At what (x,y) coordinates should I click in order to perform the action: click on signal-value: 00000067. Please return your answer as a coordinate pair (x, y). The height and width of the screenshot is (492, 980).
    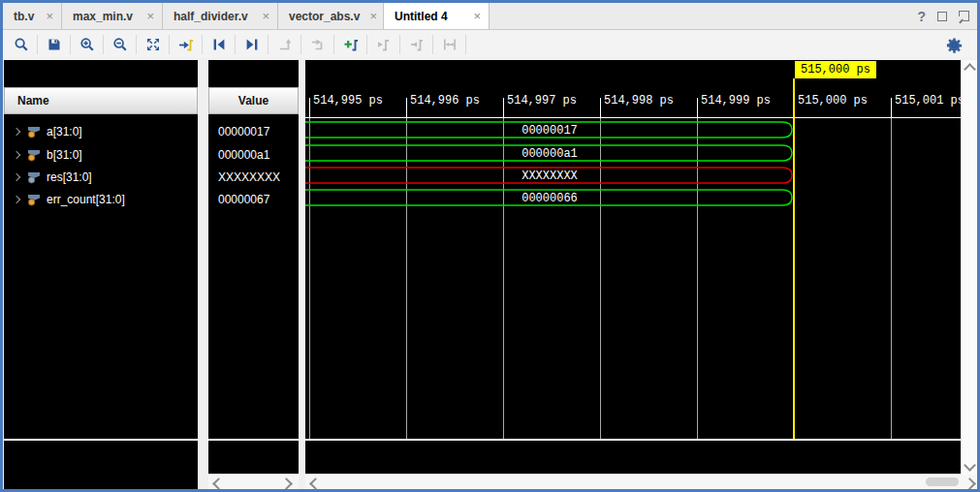
    Looking at the image, I should click on (244, 200).